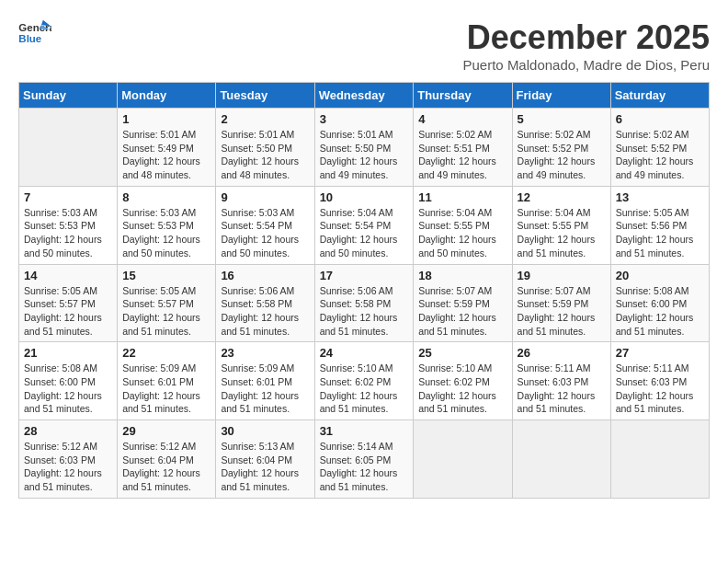 This screenshot has height=563, width=728. What do you see at coordinates (364, 234) in the screenshot?
I see `day-info: Sunrise: 5:04 AMSunset: 5:54 PMDaylight:…` at bounding box center [364, 234].